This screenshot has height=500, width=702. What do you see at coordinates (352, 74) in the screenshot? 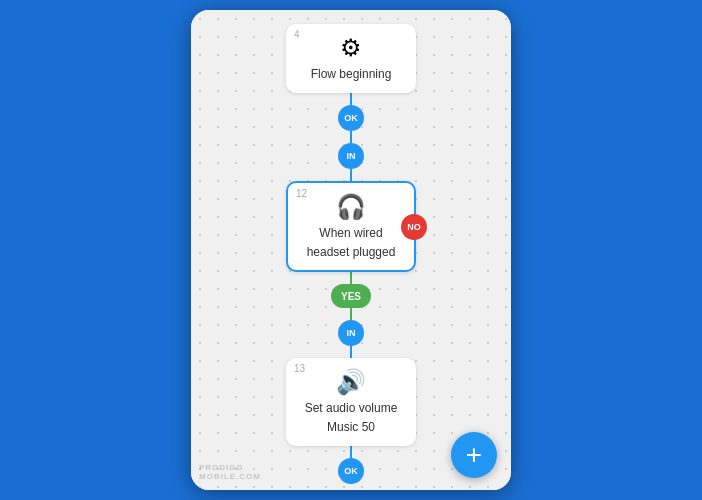
I see `node-label-flow-beginning: Flow beginning` at bounding box center [352, 74].